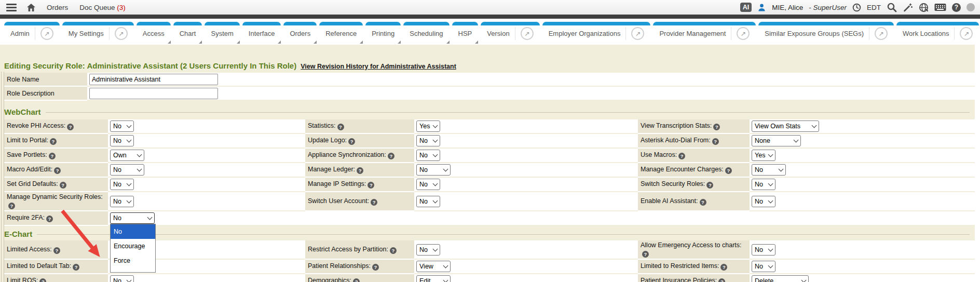 Image resolution: width=980 pixels, height=282 pixels. I want to click on patient-insurance-policies-select: Delete, so click(780, 278).